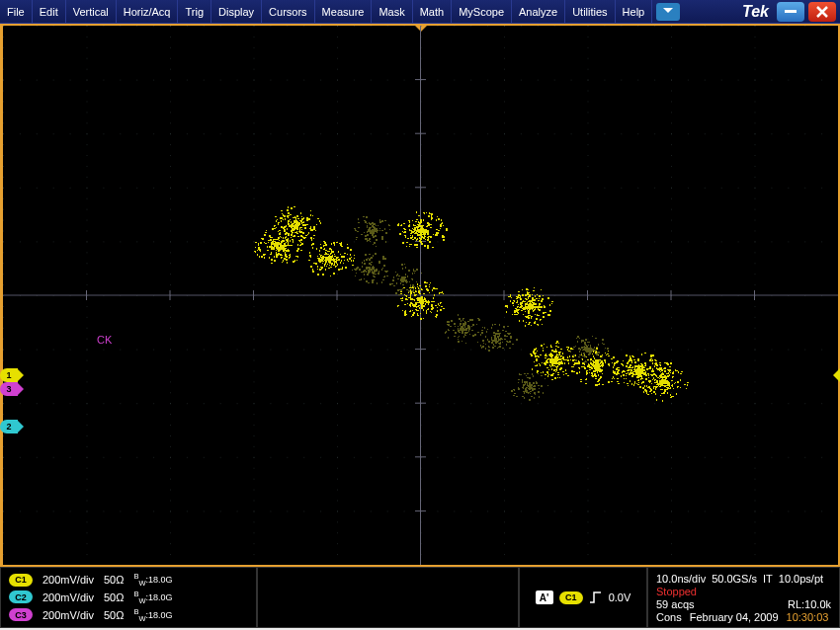  Describe the element at coordinates (545, 597) in the screenshot. I see `trigger-a-badge: A'` at that location.